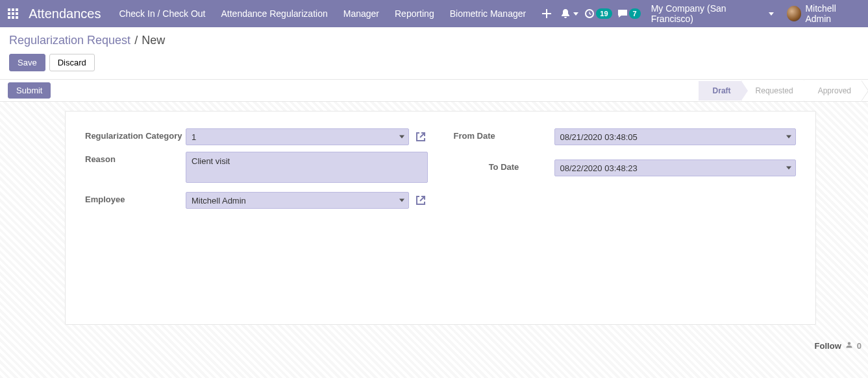  Describe the element at coordinates (306, 167) in the screenshot. I see `field-reason: Client visit` at that location.